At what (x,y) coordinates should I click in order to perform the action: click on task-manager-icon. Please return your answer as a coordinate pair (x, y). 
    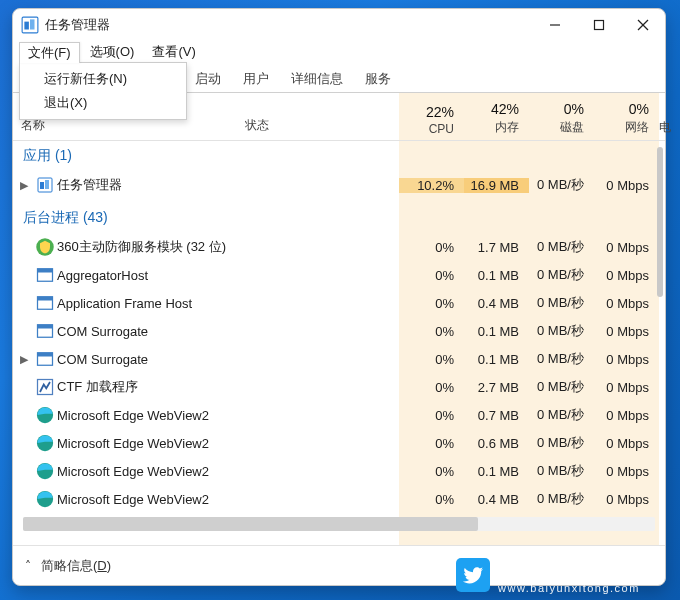
    Looking at the image, I should click on (45, 185).